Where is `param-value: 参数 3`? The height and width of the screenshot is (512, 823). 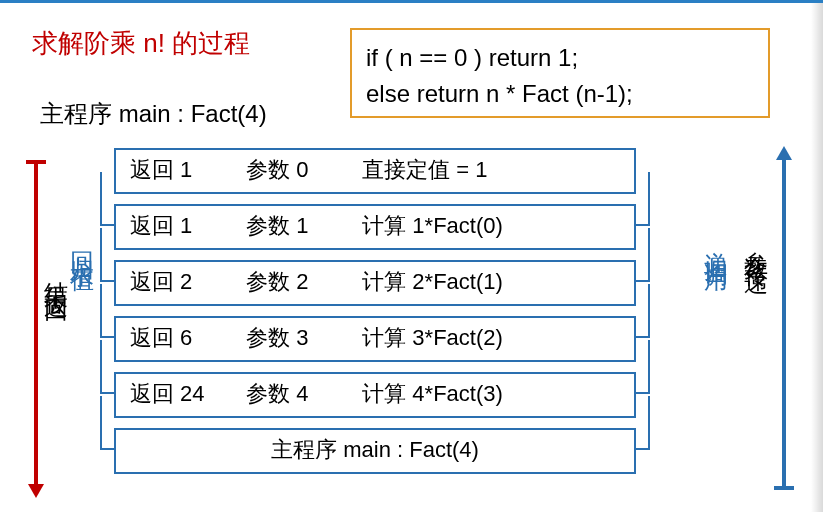
param-value: 参数 3 is located at coordinates (301, 338).